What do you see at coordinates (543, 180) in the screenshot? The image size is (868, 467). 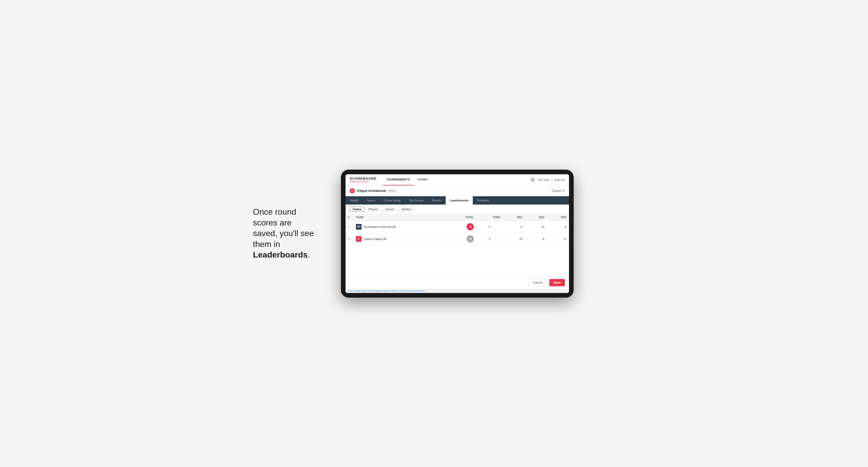 I see `user-name: Test User` at bounding box center [543, 180].